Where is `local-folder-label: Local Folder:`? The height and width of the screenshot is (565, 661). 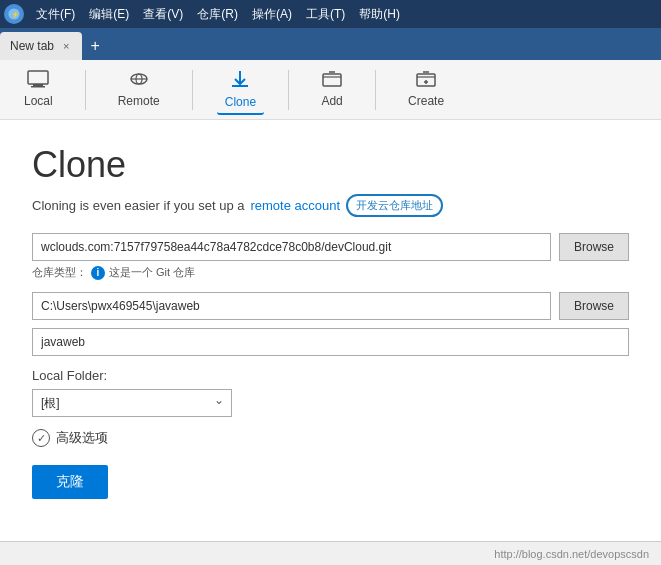 local-folder-label: Local Folder: is located at coordinates (330, 376).